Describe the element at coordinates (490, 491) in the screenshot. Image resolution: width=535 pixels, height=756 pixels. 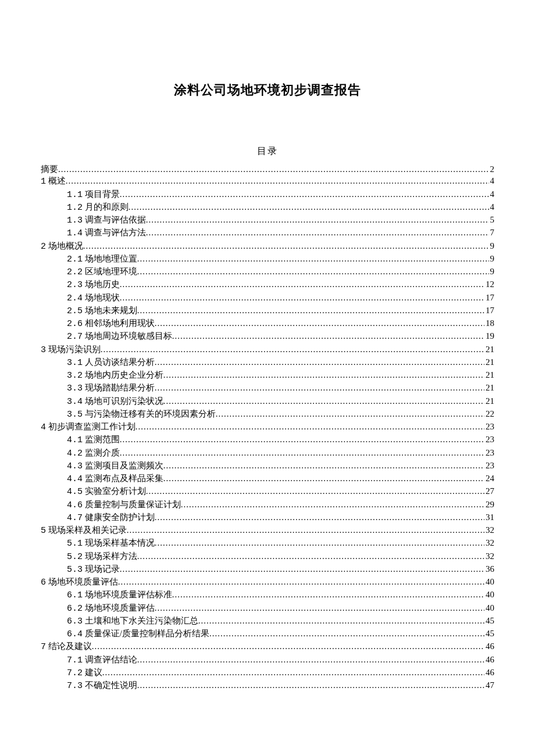
I see `toc-entry-page: 27` at that location.